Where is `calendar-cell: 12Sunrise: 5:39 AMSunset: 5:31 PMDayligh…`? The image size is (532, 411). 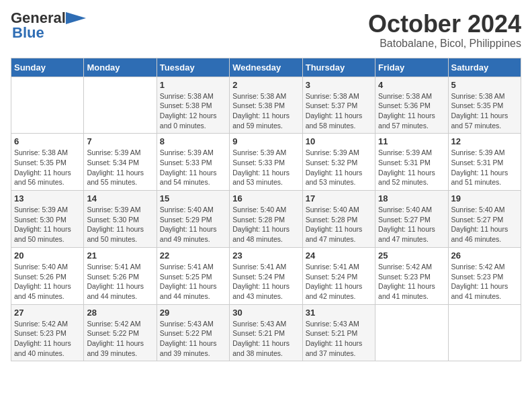
calendar-cell: 12Sunrise: 5:39 AMSunset: 5:31 PMDayligh… is located at coordinates (484, 163).